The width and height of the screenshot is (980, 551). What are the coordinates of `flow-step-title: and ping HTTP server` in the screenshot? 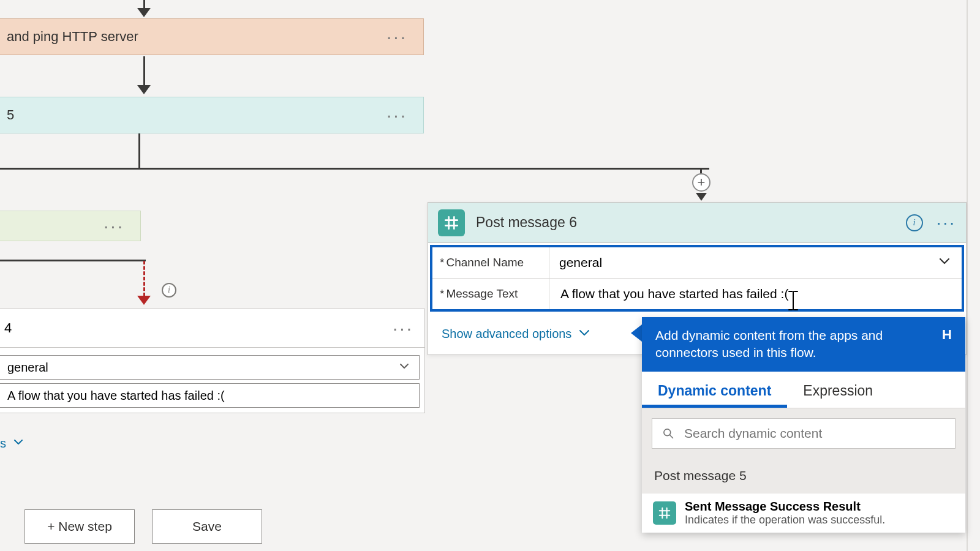 It's located at (72, 37).